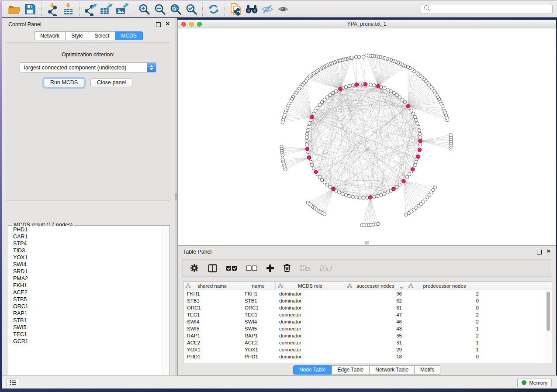 Image resolution: width=557 pixels, height=392 pixels. What do you see at coordinates (86, 285) in the screenshot?
I see `mcds-result-item: FKH1` at bounding box center [86, 285].